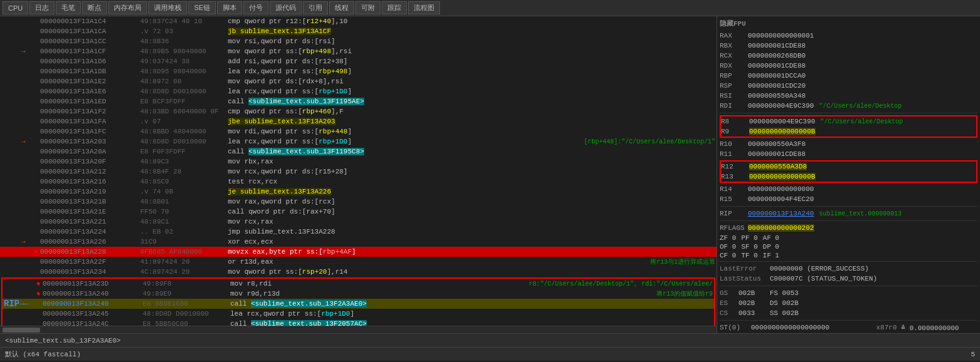  I want to click on toolbar-attach: 可附, so click(368, 8).